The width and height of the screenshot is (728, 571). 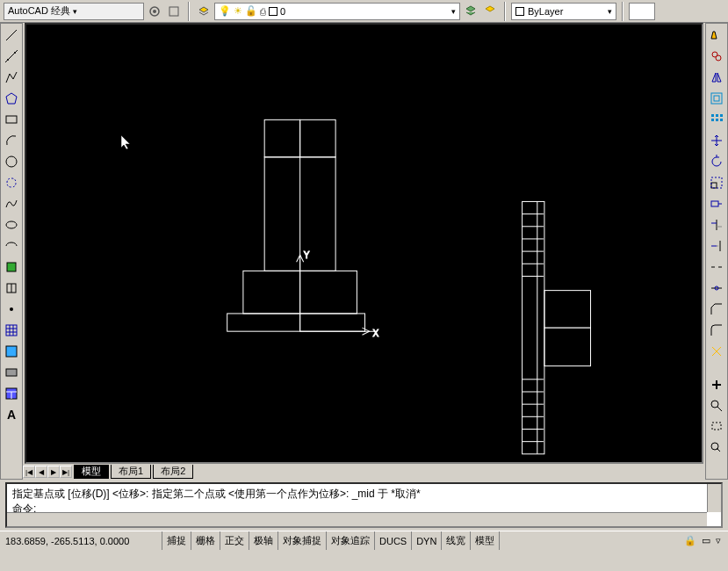 I want to click on zoom-prev-tool, so click(x=717, y=448).